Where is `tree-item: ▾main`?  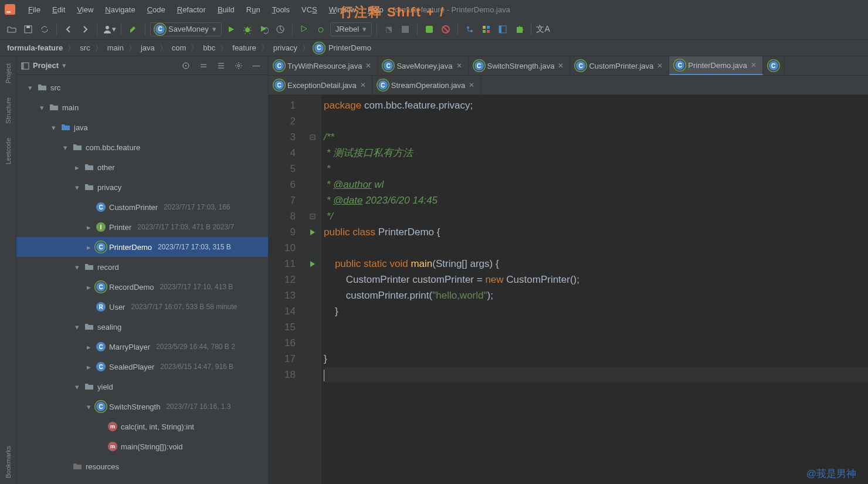 tree-item: ▾main is located at coordinates (142, 107).